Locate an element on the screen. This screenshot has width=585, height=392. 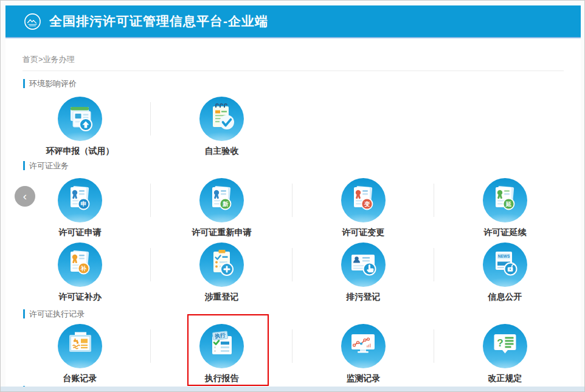
app-item-label: 排污登记 is located at coordinates (364, 297).